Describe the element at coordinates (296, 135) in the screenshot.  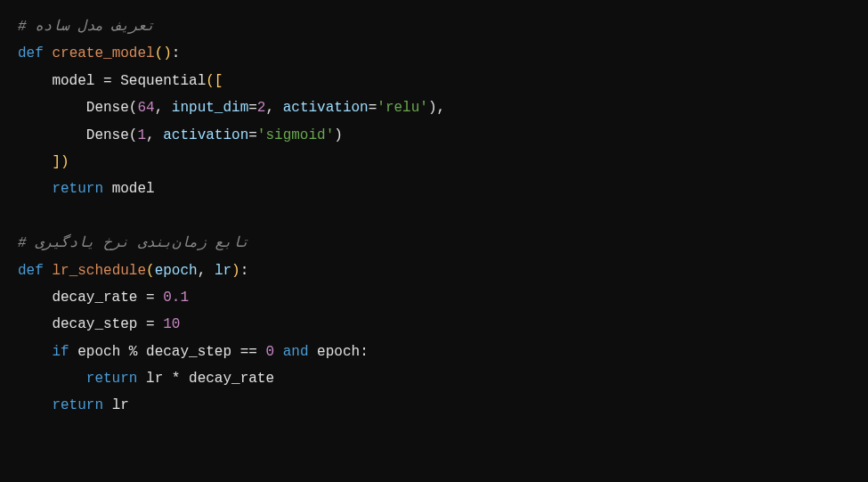
I see `string-literal: 'sigmoid'` at that location.